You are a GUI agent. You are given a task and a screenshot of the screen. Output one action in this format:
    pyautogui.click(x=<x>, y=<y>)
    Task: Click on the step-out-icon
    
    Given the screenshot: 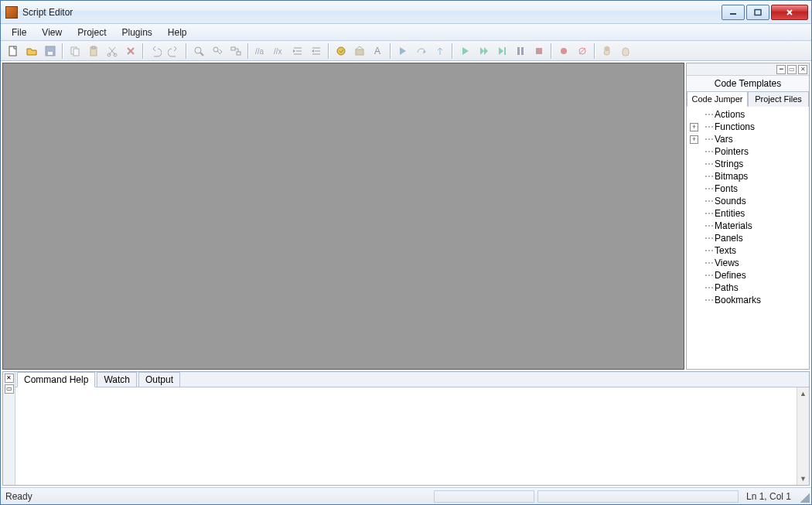 What is the action you would take?
    pyautogui.click(x=440, y=51)
    